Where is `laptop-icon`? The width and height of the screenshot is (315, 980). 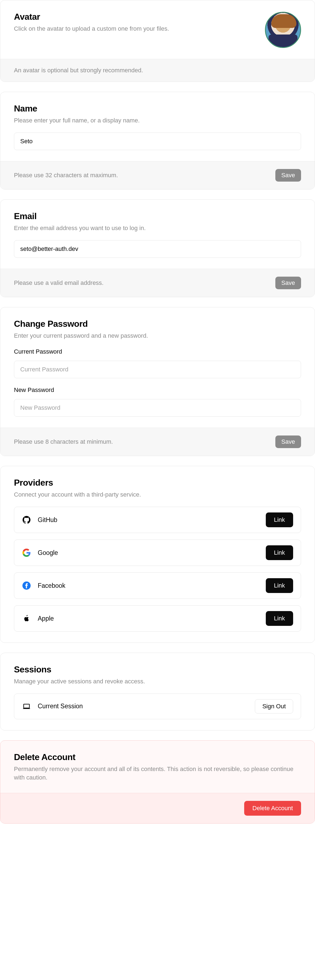
laptop-icon is located at coordinates (27, 706).